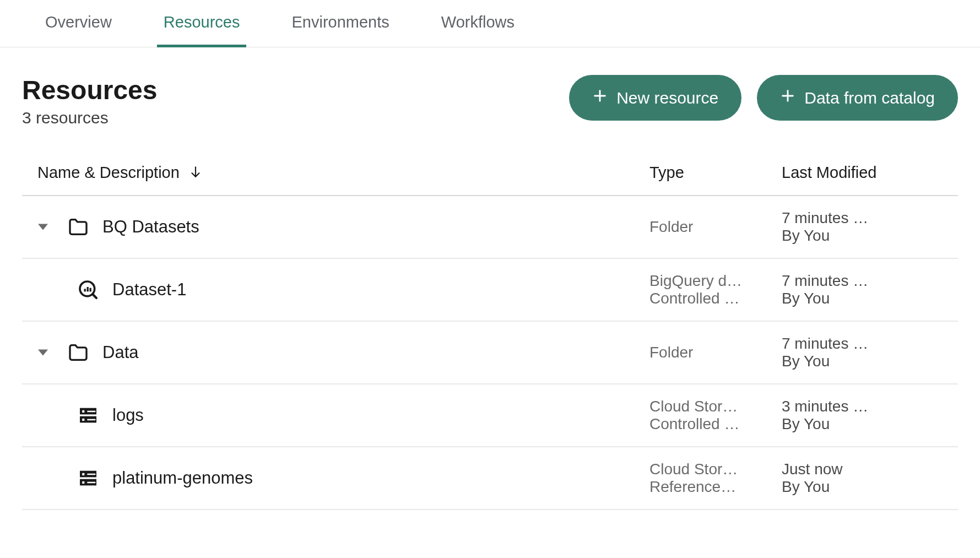 The image size is (980, 558). I want to click on column-header-modified: Last Modified, so click(870, 173).